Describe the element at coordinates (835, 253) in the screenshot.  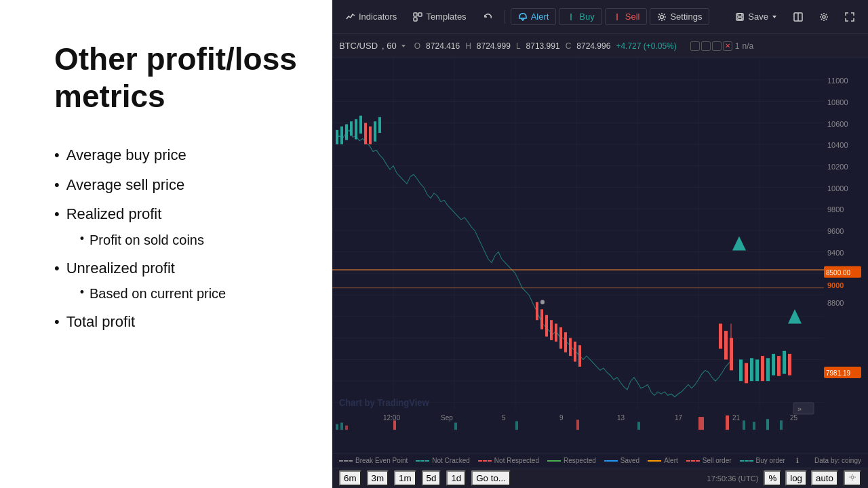
I see `svg-text: 9400` at that location.